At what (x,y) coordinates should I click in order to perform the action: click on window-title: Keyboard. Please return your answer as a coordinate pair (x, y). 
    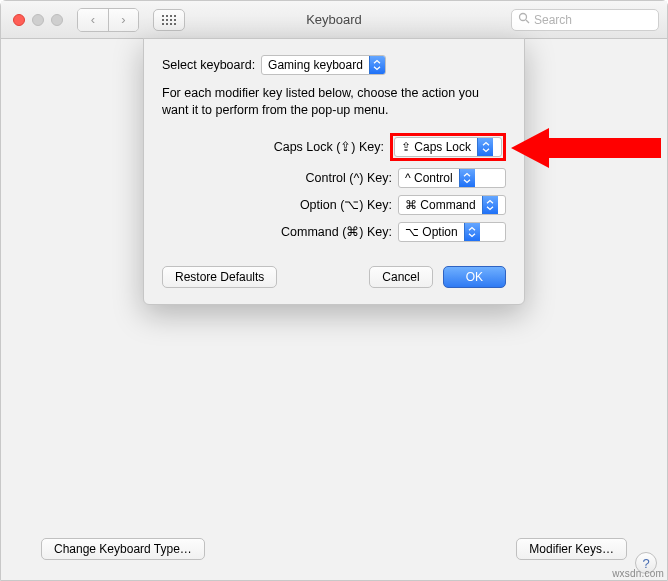
    Looking at the image, I should click on (334, 20).